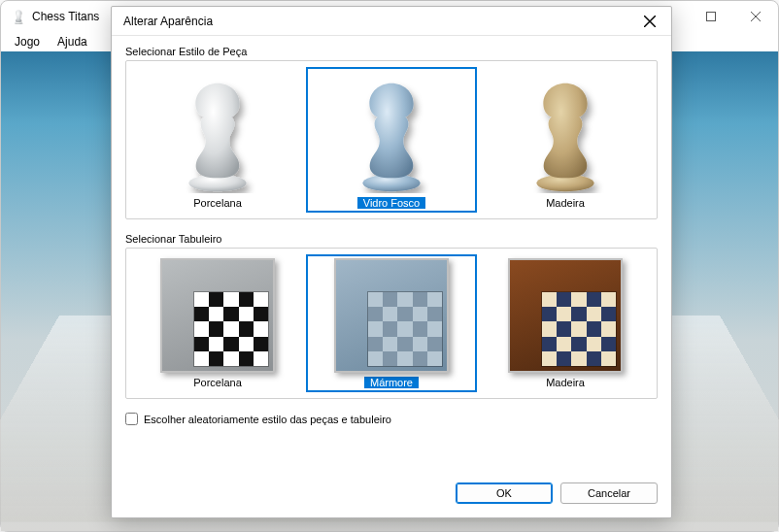  What do you see at coordinates (18, 17) in the screenshot?
I see `app-icon` at bounding box center [18, 17].